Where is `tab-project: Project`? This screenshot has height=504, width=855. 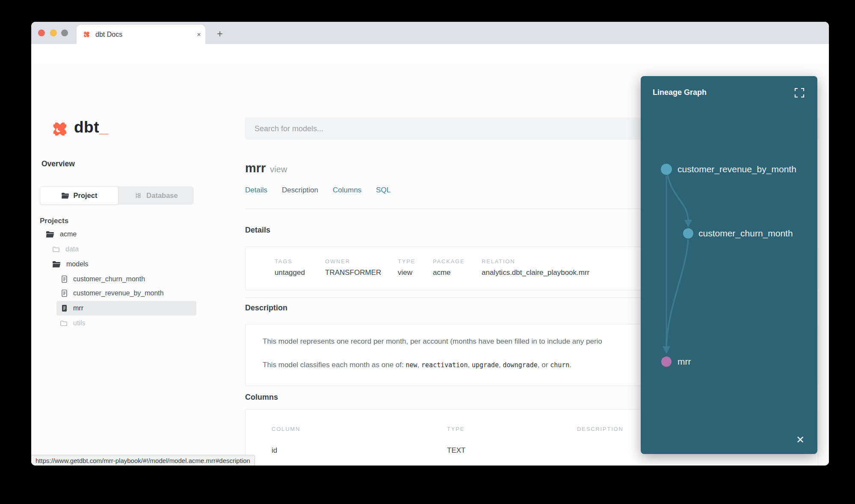 tab-project: Project is located at coordinates (79, 196).